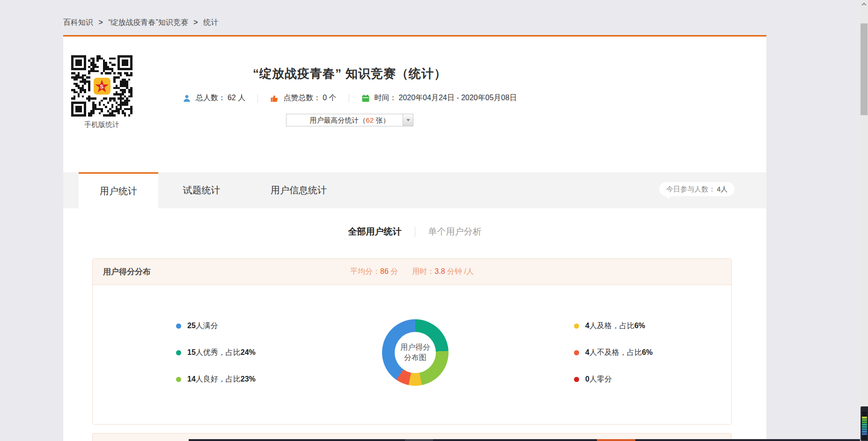 This screenshot has width=868, height=441. What do you see at coordinates (419, 440) in the screenshot?
I see `taskbar-segment` at bounding box center [419, 440].